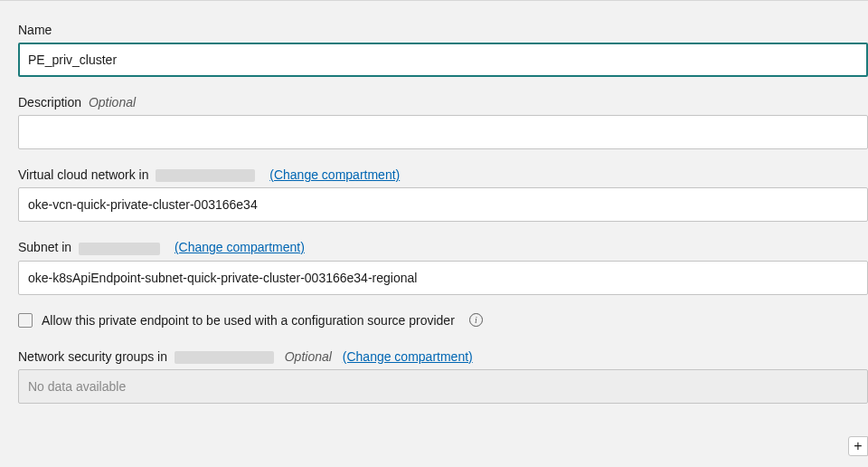  What do you see at coordinates (443, 195) in the screenshot?
I see `vcn-field-group: Virtual cloud network in (Change compart…` at bounding box center [443, 195].